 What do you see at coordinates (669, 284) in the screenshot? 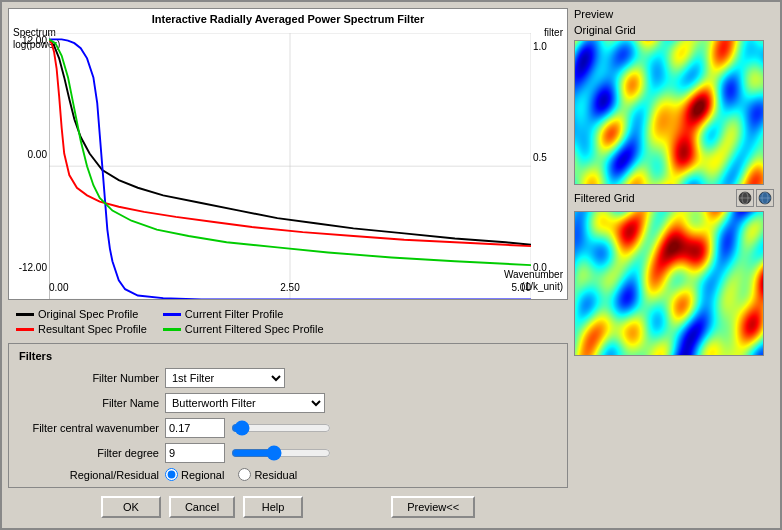
I see `filtered-grid-image` at bounding box center [669, 284].